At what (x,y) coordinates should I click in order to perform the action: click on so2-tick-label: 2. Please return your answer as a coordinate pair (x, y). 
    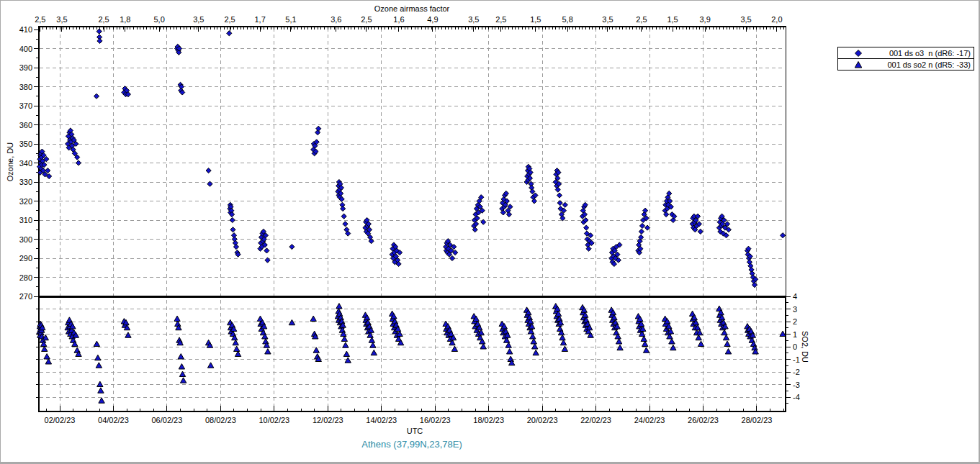
    Looking at the image, I should click on (795, 322).